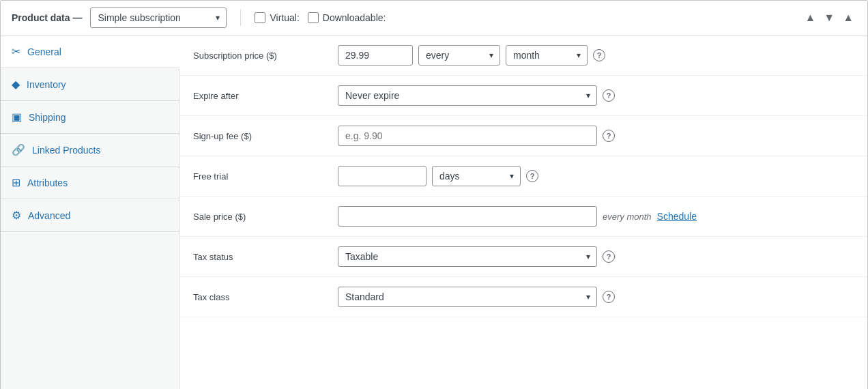 Image resolution: width=868 pixels, height=389 pixels. I want to click on virtual-label: Virtual:, so click(284, 18).